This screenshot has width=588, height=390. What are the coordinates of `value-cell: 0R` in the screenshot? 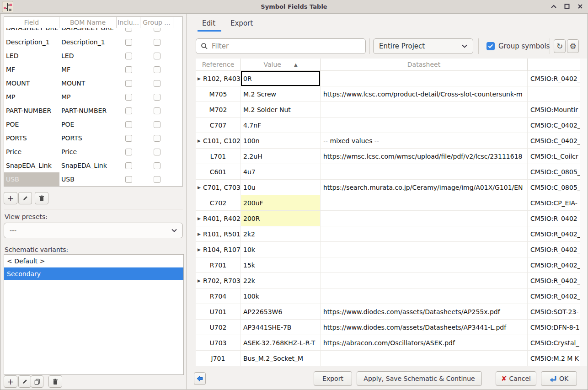 It's located at (281, 79).